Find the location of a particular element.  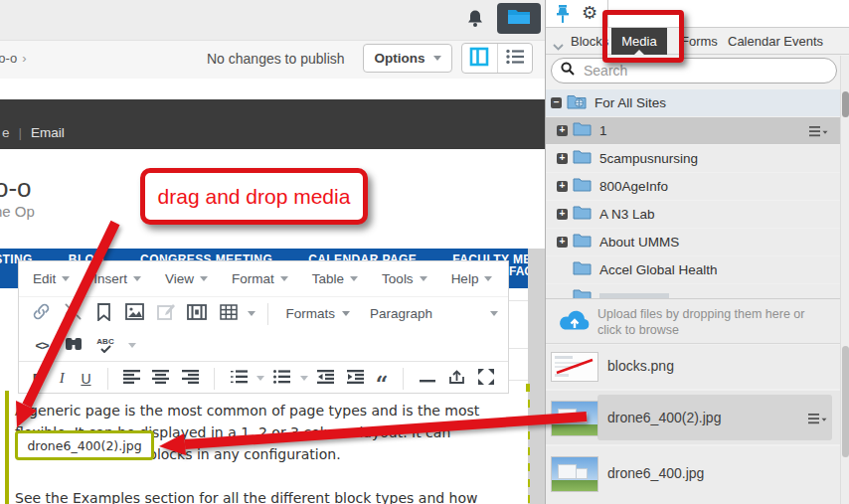

tree-folder-accel-global-health: Accel Global Health is located at coordinates (694, 270).